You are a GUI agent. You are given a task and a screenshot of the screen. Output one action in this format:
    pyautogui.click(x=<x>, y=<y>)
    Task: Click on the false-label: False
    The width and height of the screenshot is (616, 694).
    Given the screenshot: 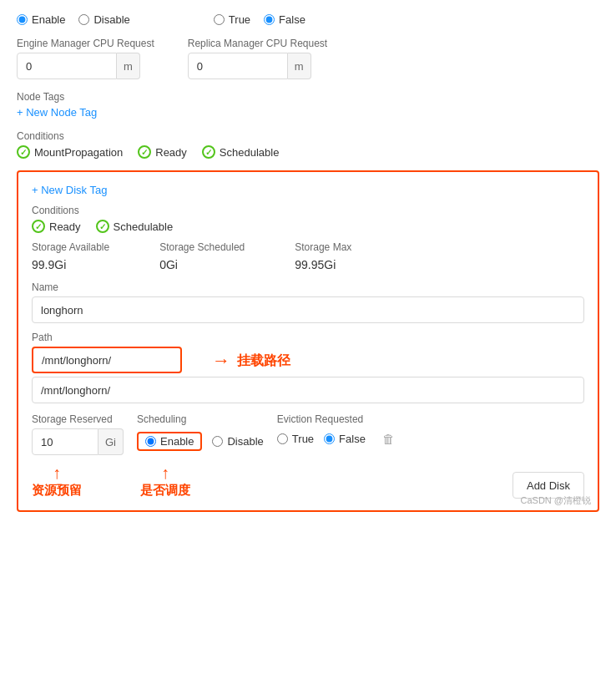 What is the action you would take?
    pyautogui.click(x=292, y=20)
    